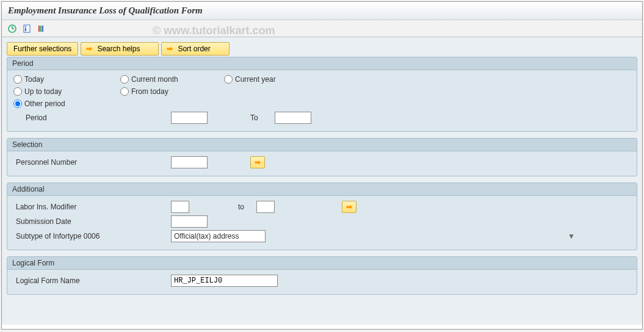 The height and width of the screenshot is (332, 644). I want to click on period-header: Period, so click(322, 63).